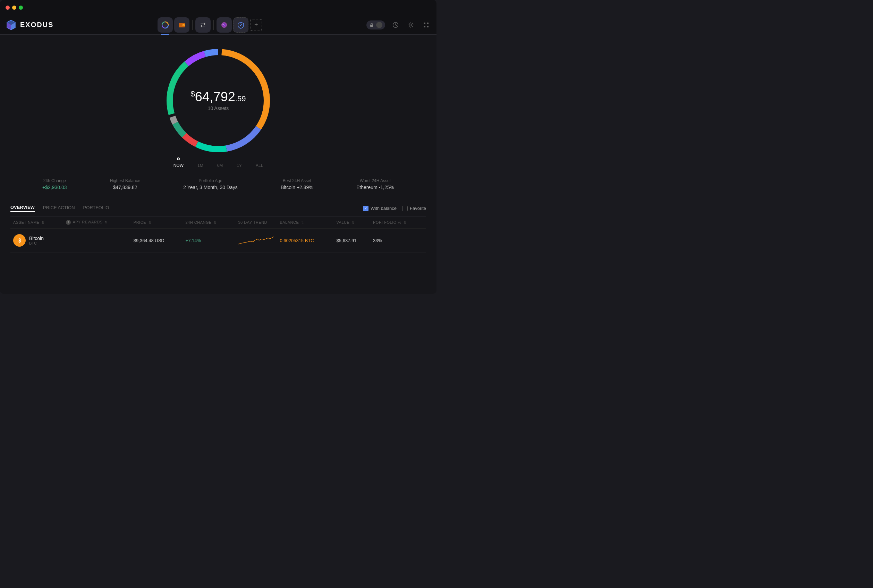 The width and height of the screenshot is (873, 588). I want to click on table-body: ₿ Bitcoin BTC — $9,364.48 USD, so click(218, 241).